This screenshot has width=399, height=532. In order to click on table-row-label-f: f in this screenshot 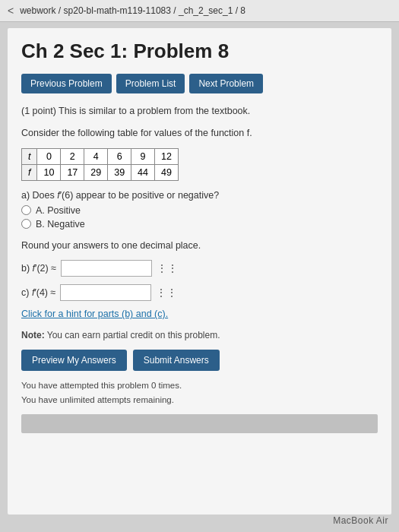, I will do `click(30, 172)`.